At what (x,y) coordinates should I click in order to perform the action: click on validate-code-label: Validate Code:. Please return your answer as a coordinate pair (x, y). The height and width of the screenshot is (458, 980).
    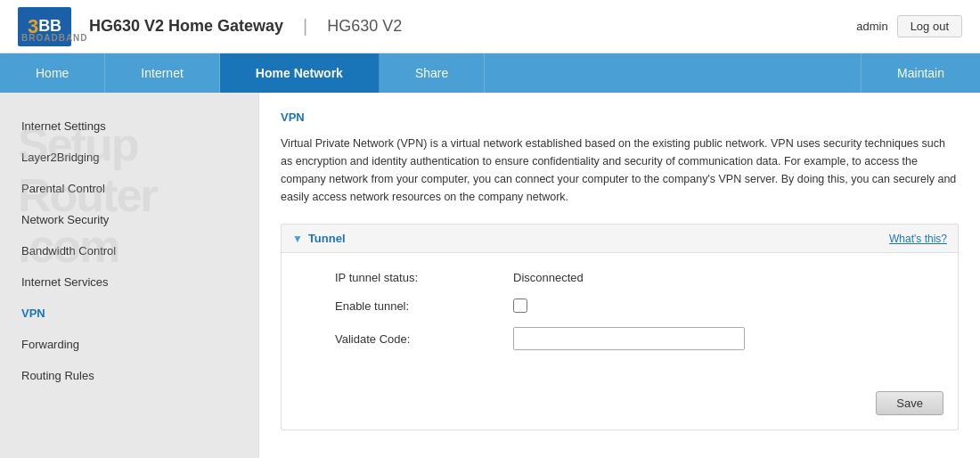
    Looking at the image, I should click on (424, 339).